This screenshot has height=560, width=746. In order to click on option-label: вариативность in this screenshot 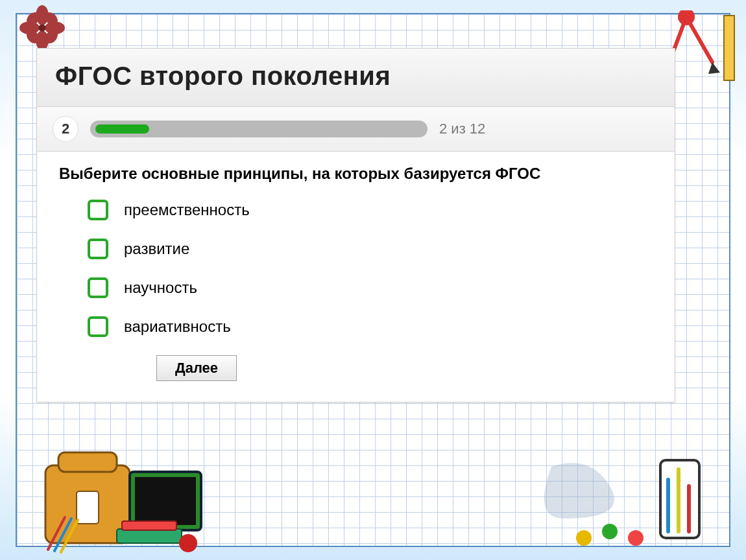, I will do `click(178, 327)`.